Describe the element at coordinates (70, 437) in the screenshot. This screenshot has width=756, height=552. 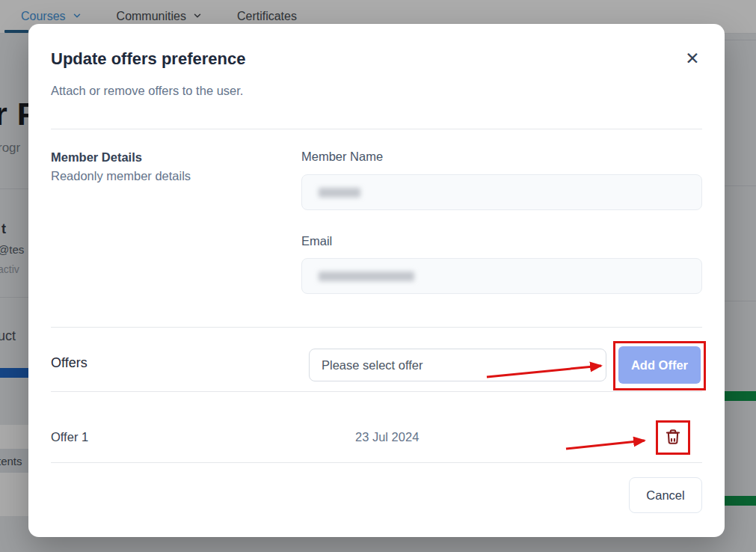
I see `offer-row-name: Offer 1` at that location.